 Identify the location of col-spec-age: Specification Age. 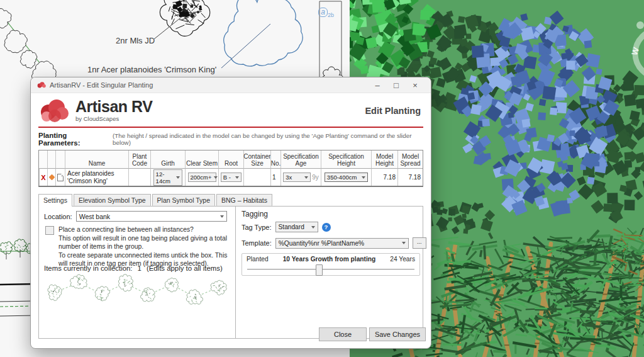
(301, 159).